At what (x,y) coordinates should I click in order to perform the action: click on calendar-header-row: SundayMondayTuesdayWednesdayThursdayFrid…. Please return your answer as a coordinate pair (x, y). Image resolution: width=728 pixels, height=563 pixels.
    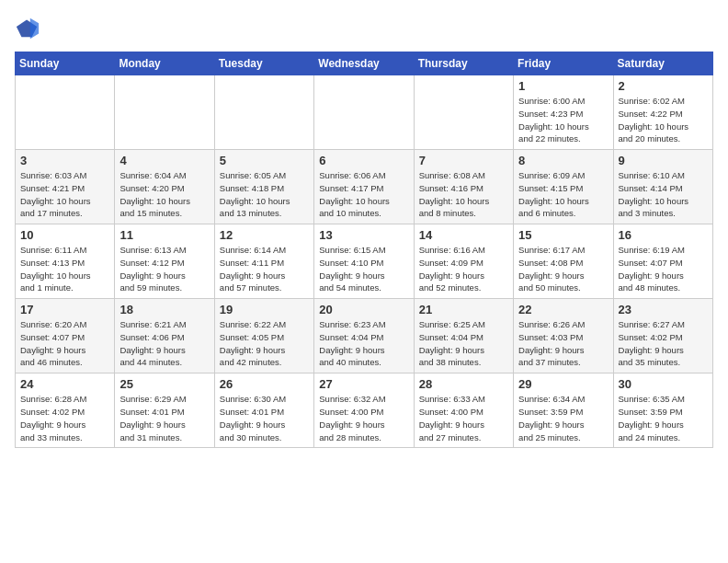
    Looking at the image, I should click on (364, 64).